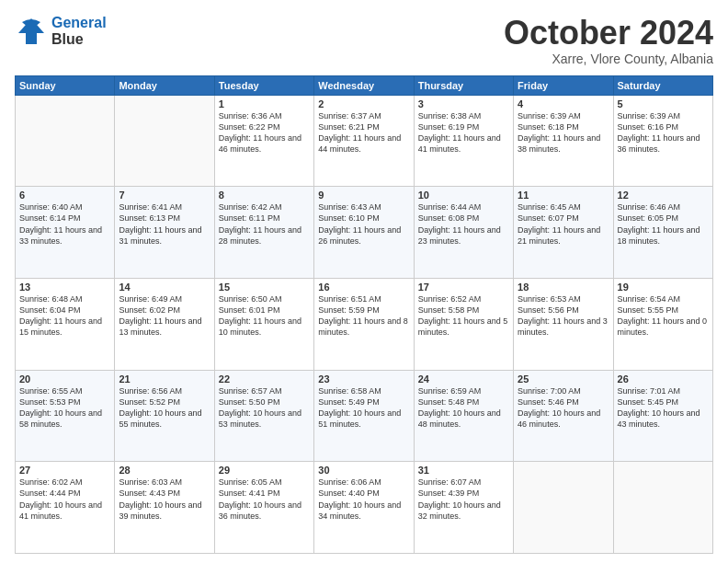 The width and height of the screenshot is (728, 563). What do you see at coordinates (265, 499) in the screenshot?
I see `day-info: Sunrise: 6:05 AM Sunset: 4:41 PM Dayligh…` at bounding box center [265, 499].